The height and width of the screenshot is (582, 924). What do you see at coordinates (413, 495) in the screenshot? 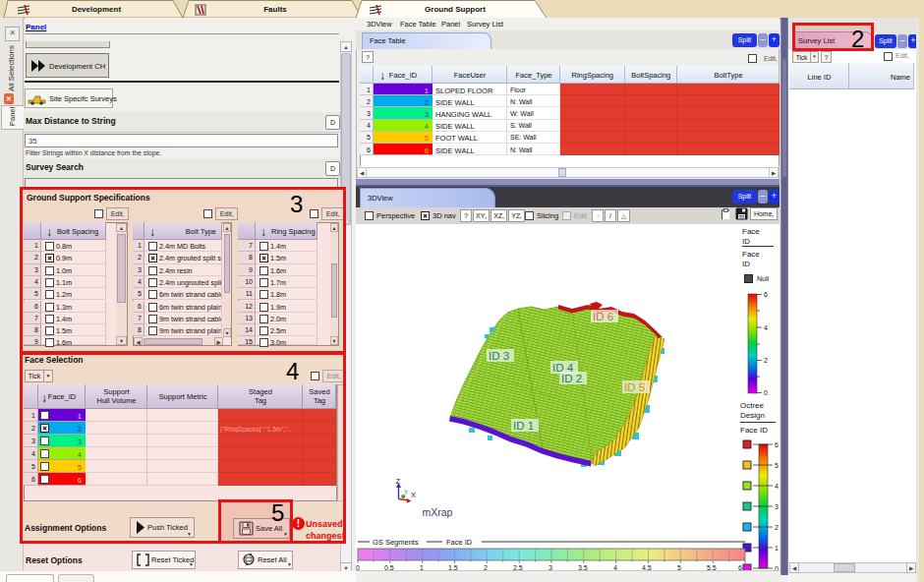
I see `svg-text: X` at bounding box center [413, 495].